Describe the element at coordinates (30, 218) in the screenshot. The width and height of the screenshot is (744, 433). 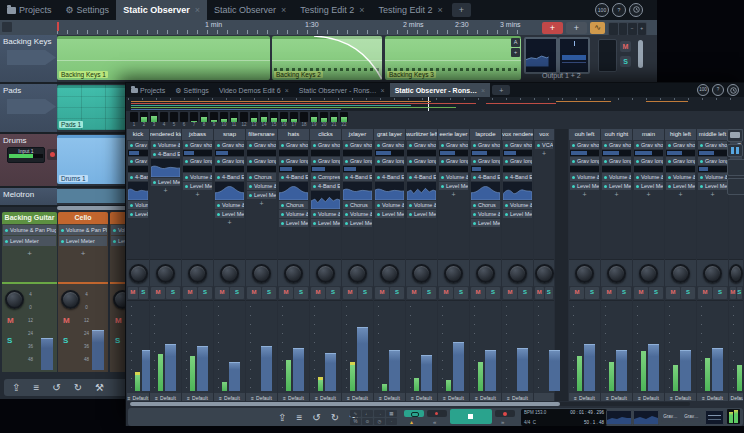
I see `strip-name: Backing Guitar` at that location.